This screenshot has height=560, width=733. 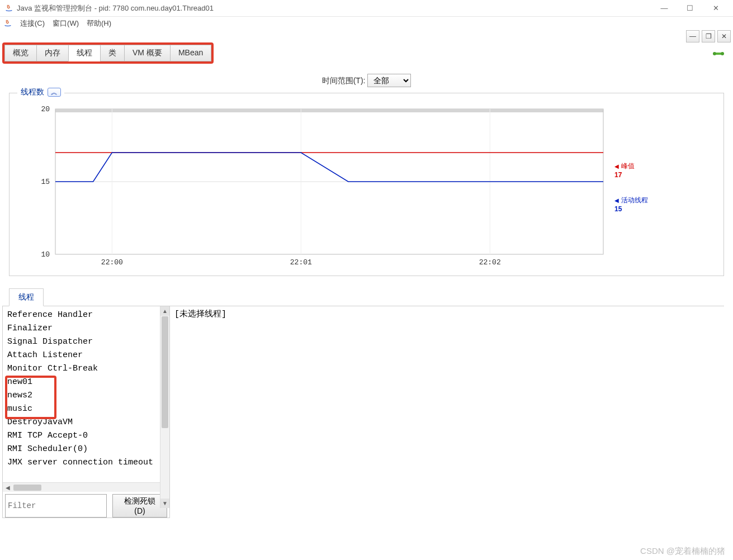 I want to click on time-range-row: 时间范围(T): 全部, so click(x=367, y=80).